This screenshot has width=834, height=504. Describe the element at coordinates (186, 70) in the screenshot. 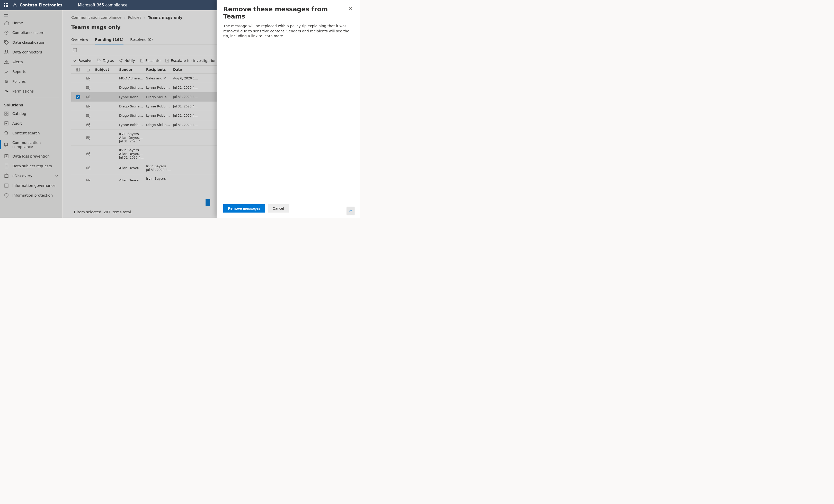

I see `column-header-date: Date` at that location.